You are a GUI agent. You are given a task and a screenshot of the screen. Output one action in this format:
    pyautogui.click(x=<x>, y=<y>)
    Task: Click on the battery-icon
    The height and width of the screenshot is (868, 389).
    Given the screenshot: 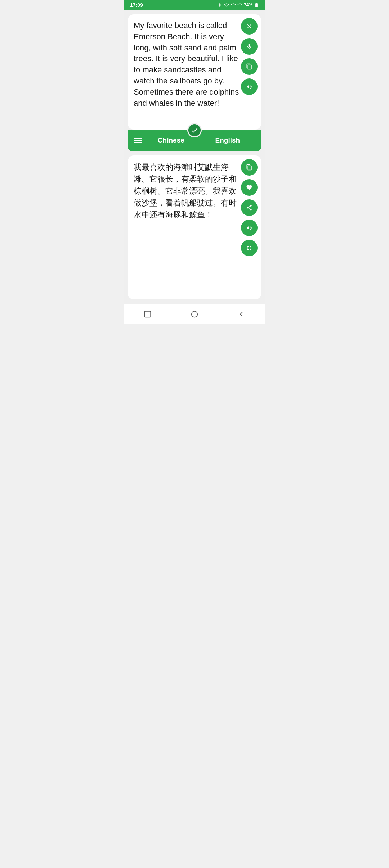 What is the action you would take?
    pyautogui.click(x=256, y=5)
    